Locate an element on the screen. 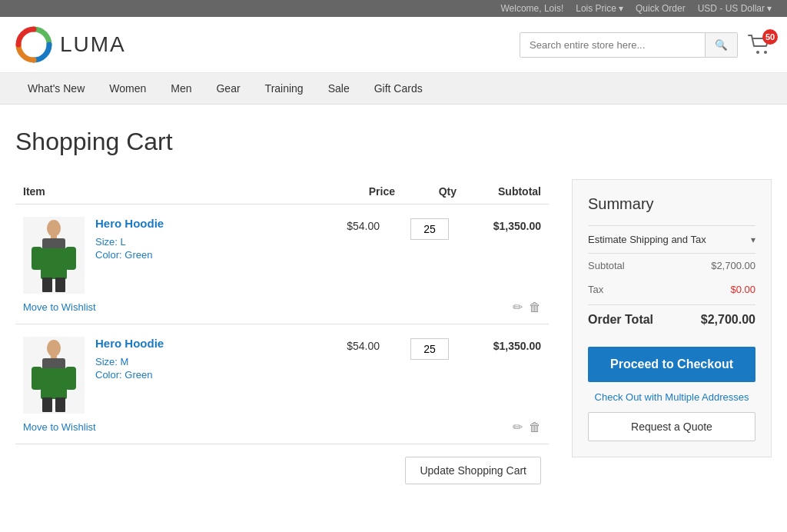 This screenshot has width=787, height=532. item-name-1: Hero Hoodie is located at coordinates (195, 223).